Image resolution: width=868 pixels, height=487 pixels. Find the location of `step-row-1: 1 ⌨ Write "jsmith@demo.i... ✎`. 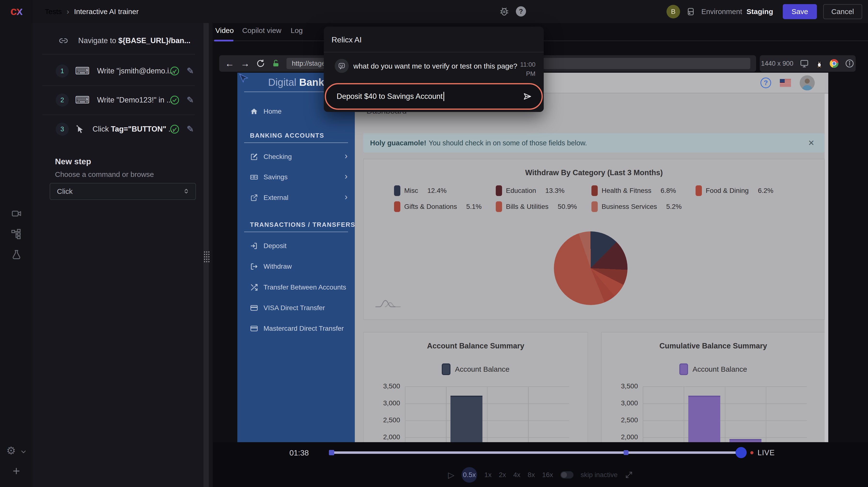

step-row-1: 1 ⌨ Write "jsmith@demo.i... ✎ is located at coordinates (119, 71).